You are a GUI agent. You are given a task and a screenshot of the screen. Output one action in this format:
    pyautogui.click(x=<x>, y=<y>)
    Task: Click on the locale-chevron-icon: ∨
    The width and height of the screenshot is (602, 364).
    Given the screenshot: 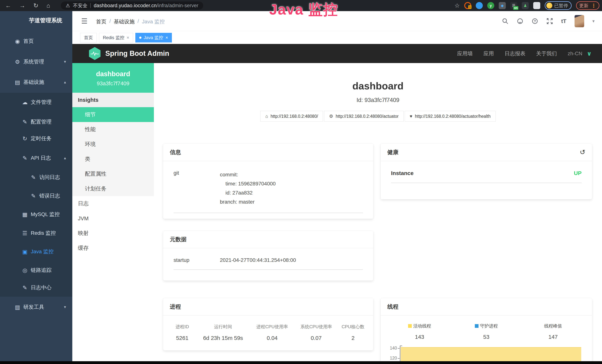 What is the action you would take?
    pyautogui.click(x=589, y=54)
    